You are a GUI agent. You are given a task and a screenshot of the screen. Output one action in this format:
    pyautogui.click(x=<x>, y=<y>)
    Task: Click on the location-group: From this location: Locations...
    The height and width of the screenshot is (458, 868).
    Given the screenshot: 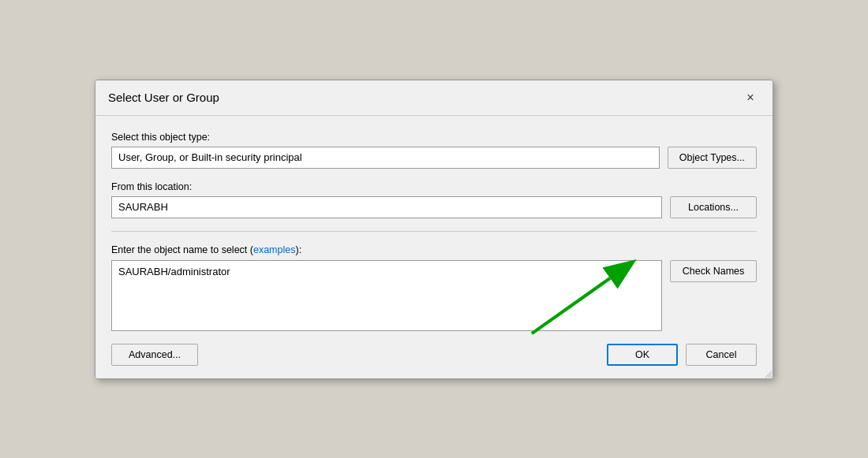 What is the action you would take?
    pyautogui.click(x=434, y=200)
    